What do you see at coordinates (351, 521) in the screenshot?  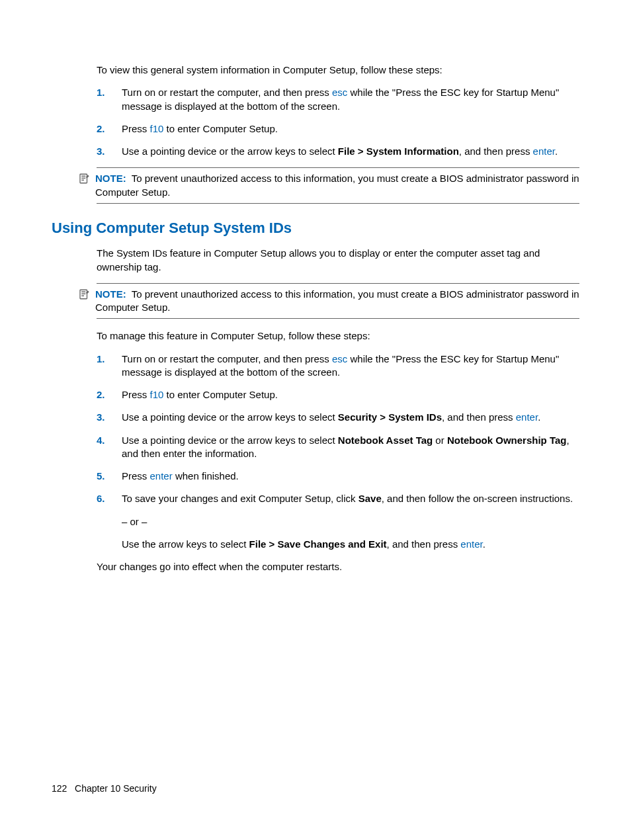 I see `step-text: To save your changes and exit Computer S…` at bounding box center [351, 521].